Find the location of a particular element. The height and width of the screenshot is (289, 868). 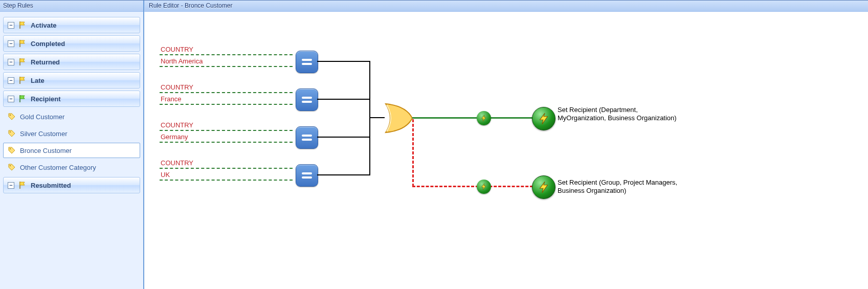

condition-value: France is located at coordinates (227, 99).